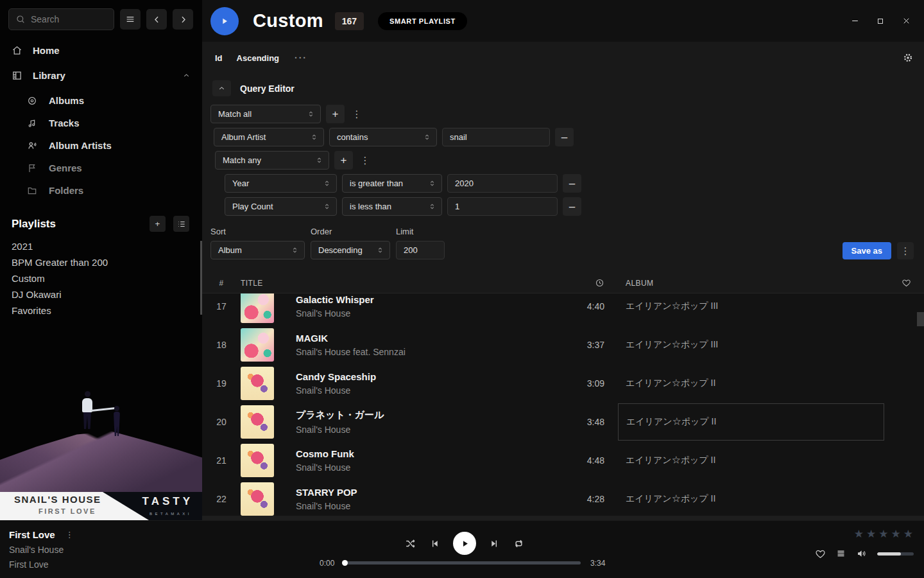 The height and width of the screenshot is (578, 924). I want to click on sidebar-item-folders: Folders, so click(101, 190).